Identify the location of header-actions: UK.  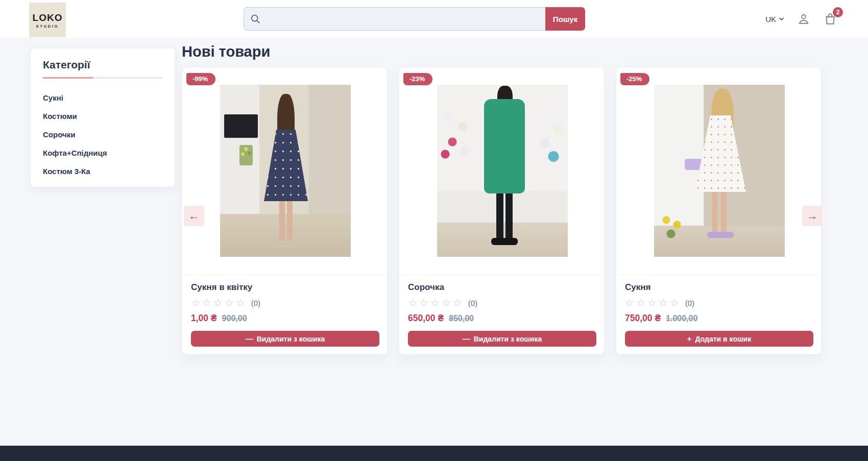
(802, 19).